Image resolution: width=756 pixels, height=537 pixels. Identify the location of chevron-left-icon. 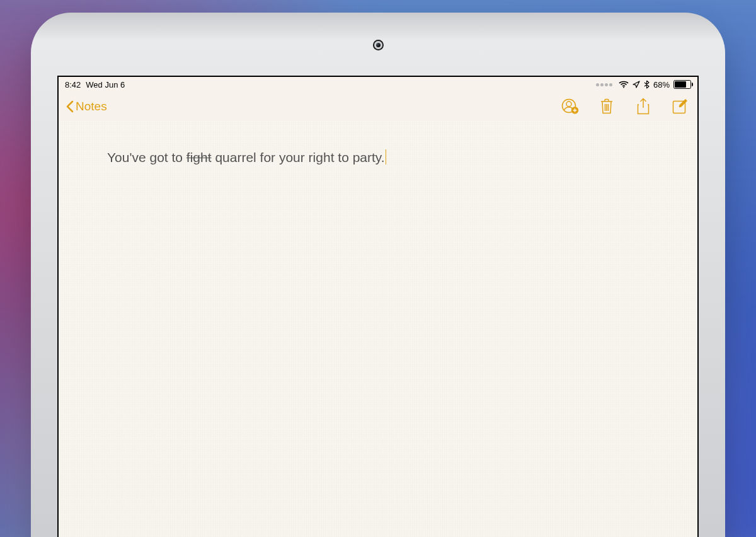
(69, 107).